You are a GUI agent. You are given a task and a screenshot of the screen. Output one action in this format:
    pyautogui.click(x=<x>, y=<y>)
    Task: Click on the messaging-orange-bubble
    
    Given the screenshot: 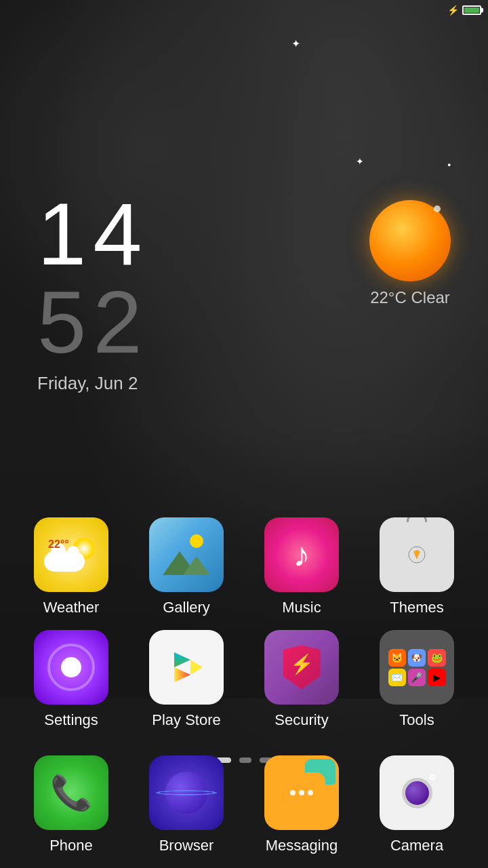 What is the action you would take?
    pyautogui.click(x=302, y=793)
    